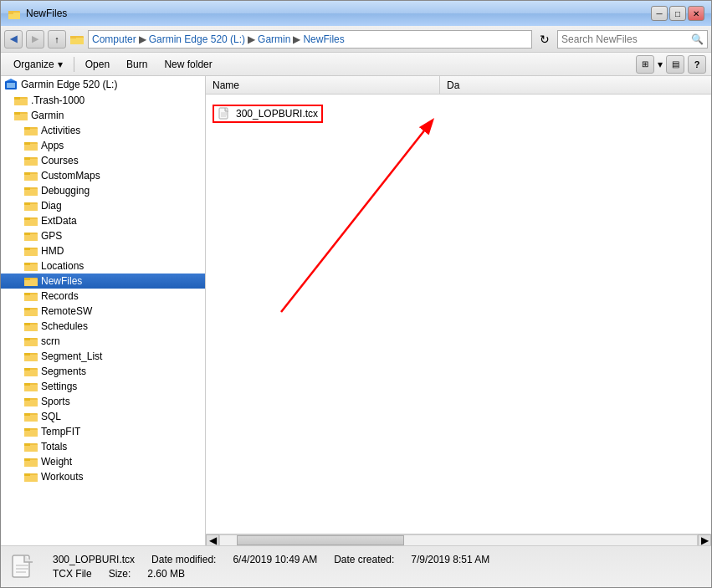 Image resolution: width=712 pixels, height=588 pixels. What do you see at coordinates (103, 447) in the screenshot?
I see `sidebar-item-totals: Totals` at bounding box center [103, 447].